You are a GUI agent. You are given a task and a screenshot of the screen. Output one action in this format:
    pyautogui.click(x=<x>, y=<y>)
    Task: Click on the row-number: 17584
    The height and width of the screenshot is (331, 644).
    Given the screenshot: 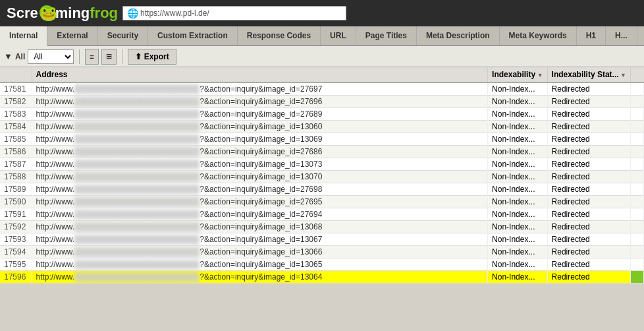 What is the action you would take?
    pyautogui.click(x=16, y=127)
    